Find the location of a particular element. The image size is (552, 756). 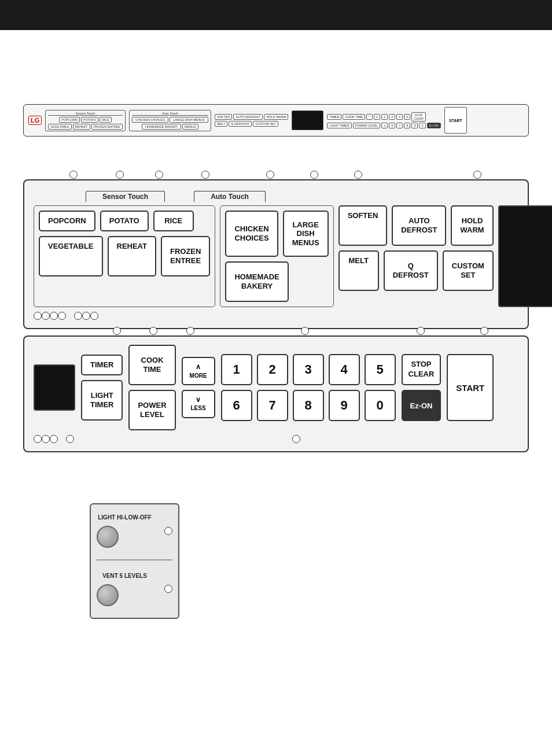

btn-custom-set: CUSTOMSET is located at coordinates (468, 271).